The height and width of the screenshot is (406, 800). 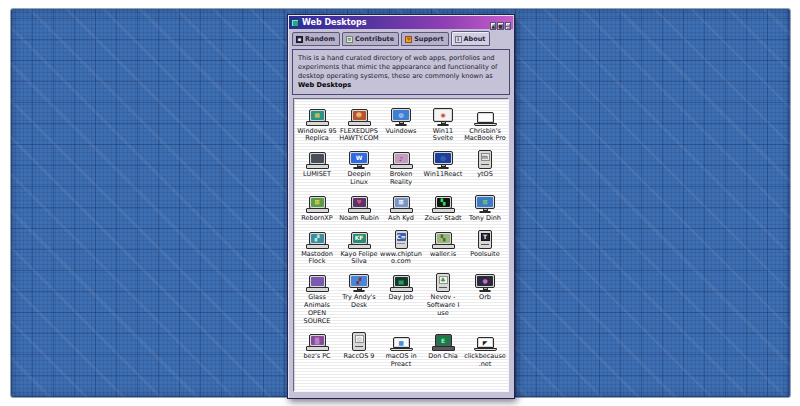 I want to click on computer-icon: ◉, so click(x=443, y=116).